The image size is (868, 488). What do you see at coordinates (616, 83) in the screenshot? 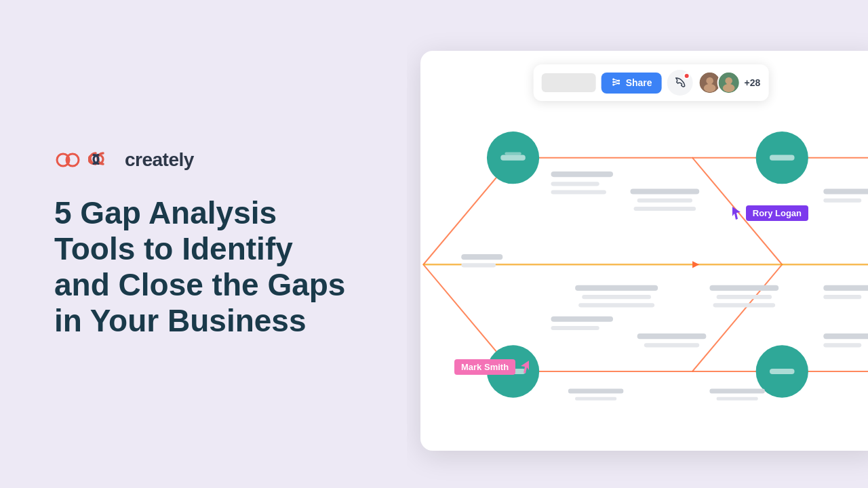
I see `share-icon` at bounding box center [616, 83].